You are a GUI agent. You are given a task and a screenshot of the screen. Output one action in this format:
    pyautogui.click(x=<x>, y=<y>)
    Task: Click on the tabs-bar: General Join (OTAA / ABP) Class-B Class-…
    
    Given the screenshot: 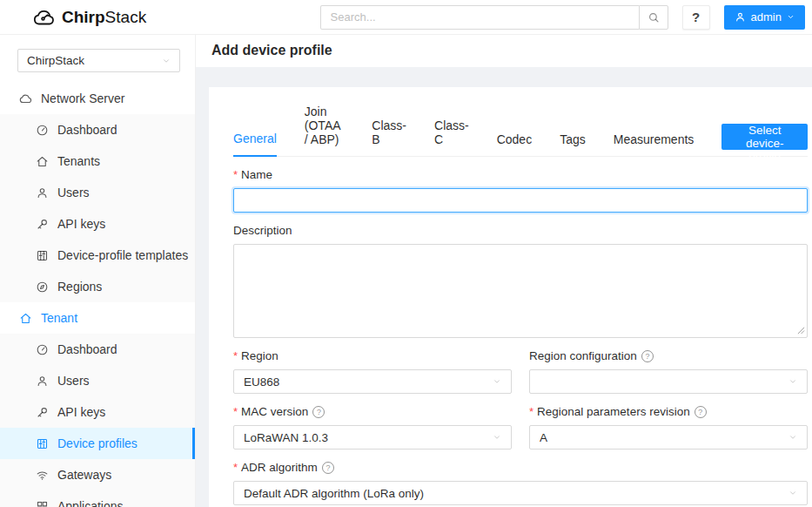 What is the action you would take?
    pyautogui.click(x=520, y=122)
    